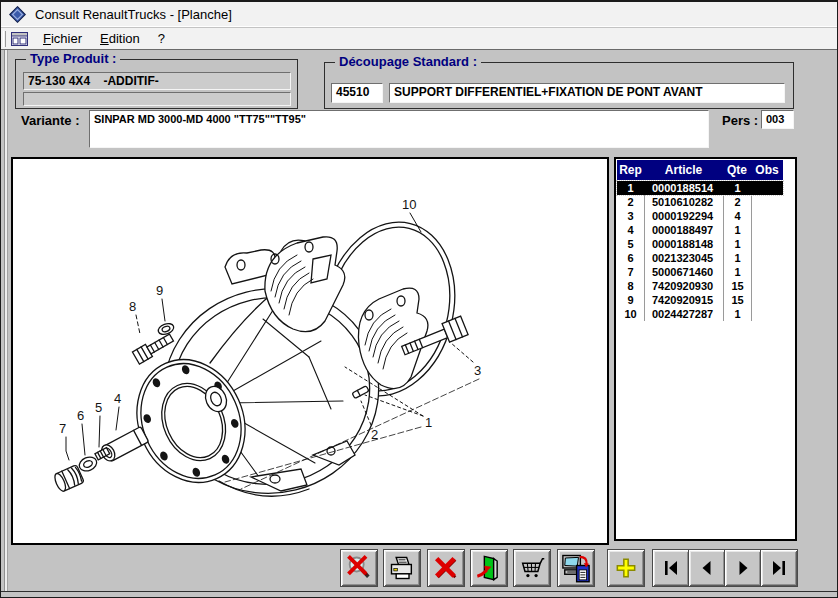 The width and height of the screenshot is (838, 598). Describe the element at coordinates (402, 568) in the screenshot. I see `printer-icon` at that location.